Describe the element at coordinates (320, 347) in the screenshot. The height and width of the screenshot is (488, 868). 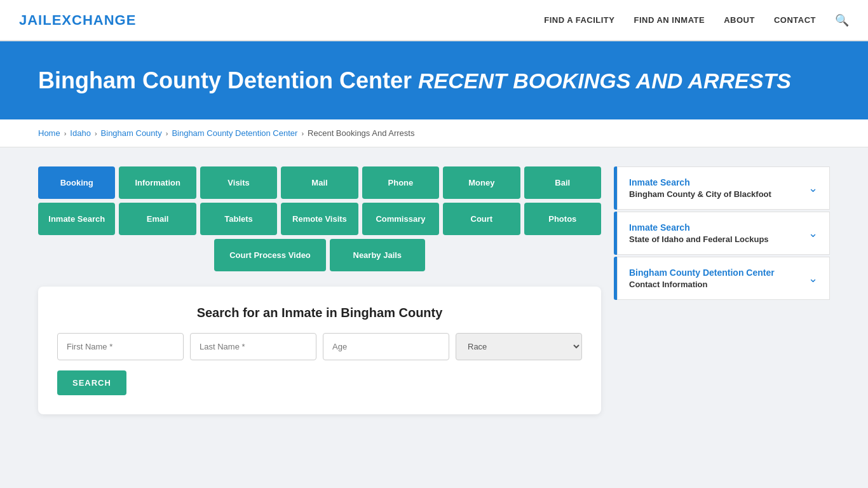
I see `search-fields: Race` at that location.